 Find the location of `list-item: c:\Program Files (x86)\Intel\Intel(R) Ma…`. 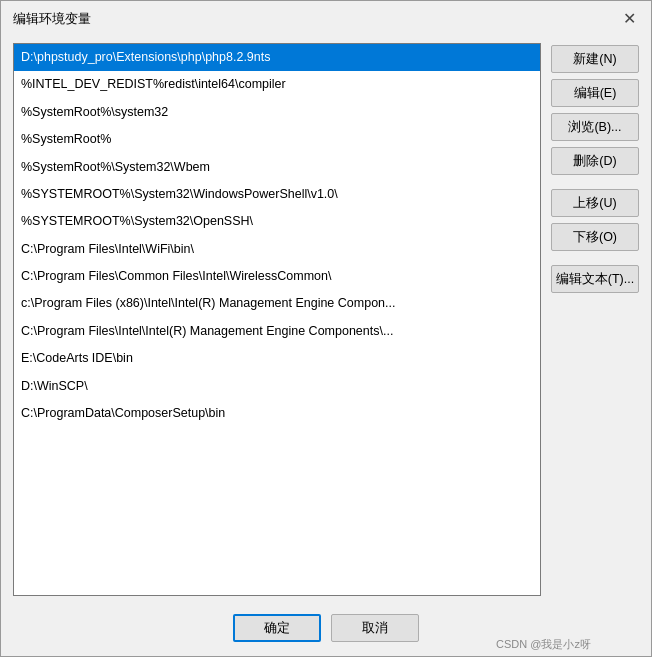

list-item: c:\Program Files (x86)\Intel\Intel(R) Ma… is located at coordinates (277, 304).